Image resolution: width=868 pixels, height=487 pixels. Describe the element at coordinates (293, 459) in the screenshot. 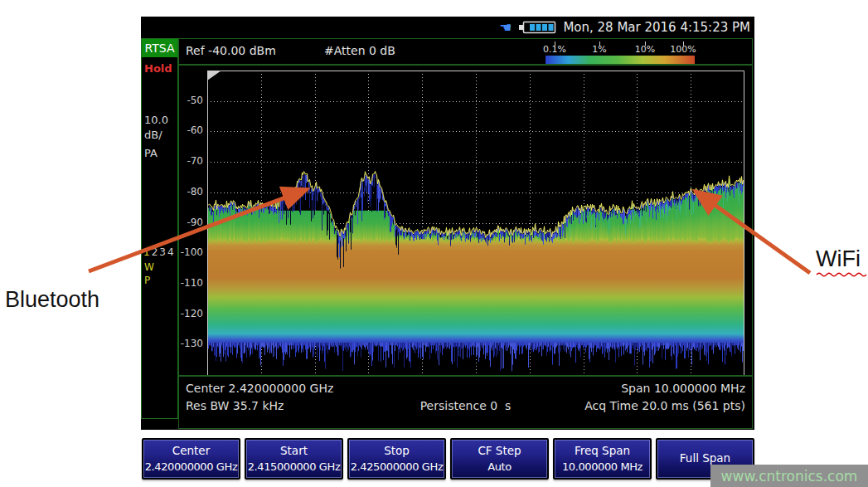

I see `softkey-start: Start2.415000000 GHz` at that location.